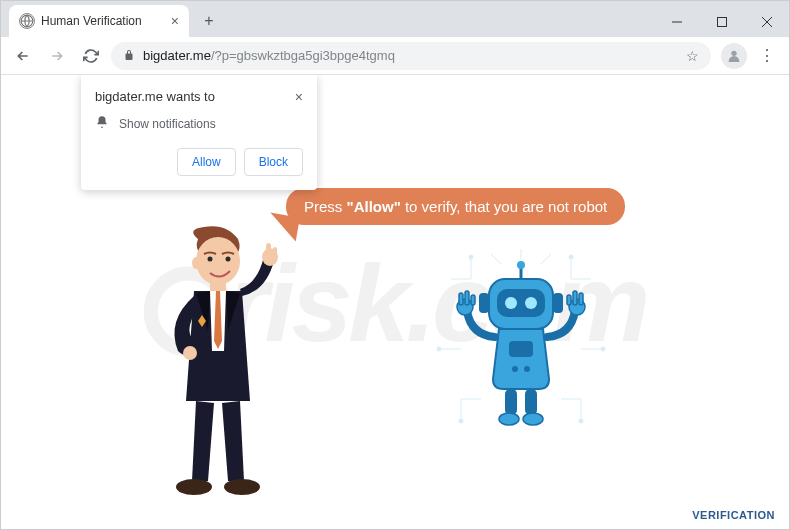 The image size is (790, 530). What do you see at coordinates (692, 56) in the screenshot?
I see `bookmark-star-icon: ☆` at bounding box center [692, 56].